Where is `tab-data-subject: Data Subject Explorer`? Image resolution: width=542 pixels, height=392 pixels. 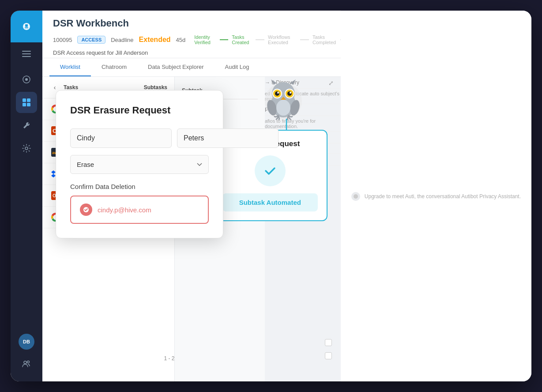 tab-data-subject: Data Subject Explorer is located at coordinates (176, 67).